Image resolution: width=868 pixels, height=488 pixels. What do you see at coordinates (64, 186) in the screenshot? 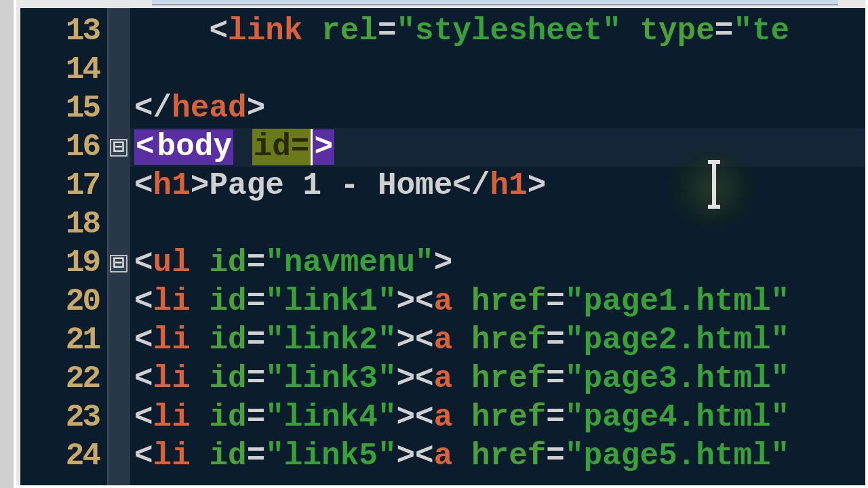
I see `line-number: 17` at bounding box center [64, 186].